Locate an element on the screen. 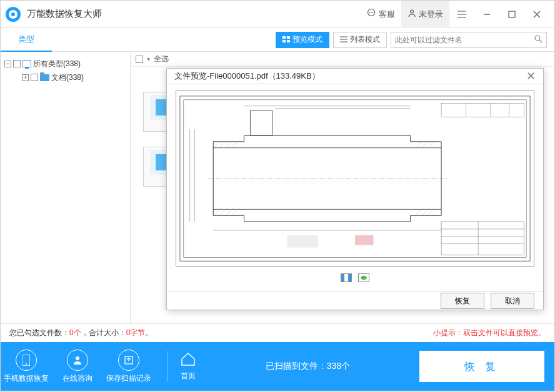 The height and width of the screenshot is (392, 555). modal-footer: 恢复 取消 is located at coordinates (355, 301).